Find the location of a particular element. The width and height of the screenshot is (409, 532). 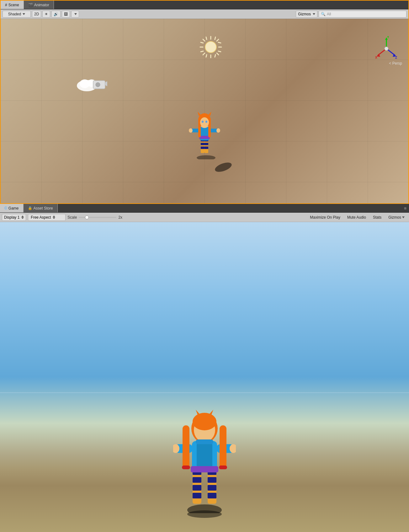

camera-cloud-icon is located at coordinates (92, 85).